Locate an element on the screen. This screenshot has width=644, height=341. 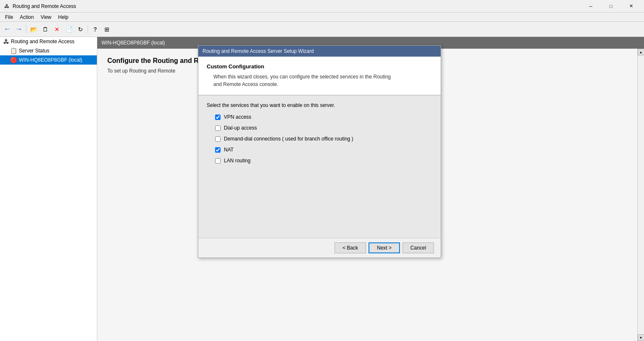
sidebar-item-win-server: 🔴 WIN-HQ8EO8P8GBF (local) is located at coordinates (49, 60).